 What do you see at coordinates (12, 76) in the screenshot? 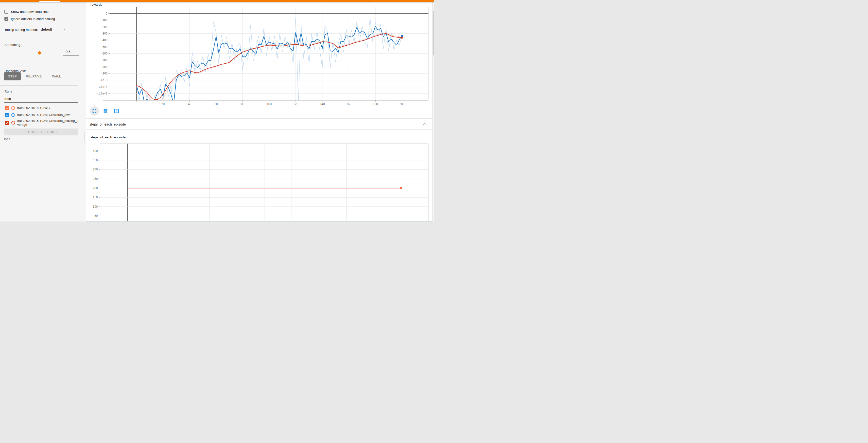
I see `axis-step-button: STEP` at bounding box center [12, 76].